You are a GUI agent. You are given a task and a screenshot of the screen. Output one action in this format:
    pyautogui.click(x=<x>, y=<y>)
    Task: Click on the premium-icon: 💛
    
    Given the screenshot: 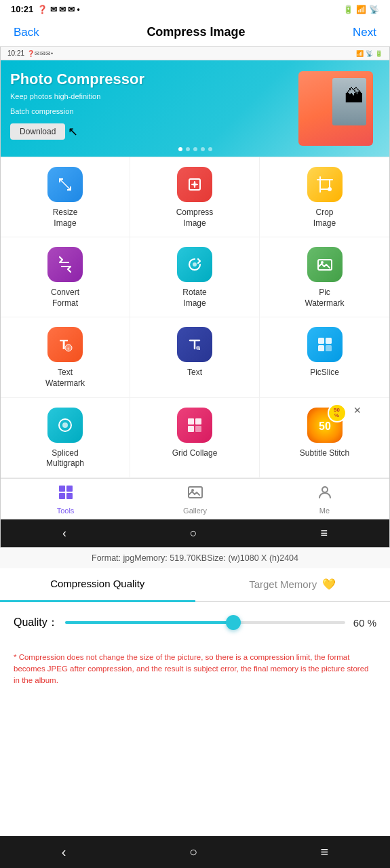 What is the action you would take?
    pyautogui.click(x=329, y=585)
    